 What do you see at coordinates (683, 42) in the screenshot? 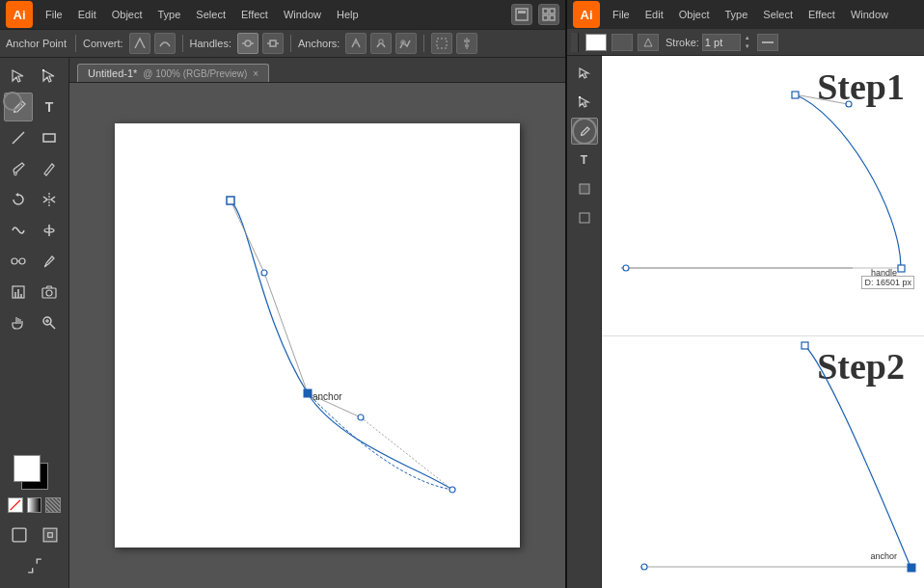
I see `stroke-label: Stroke:` at bounding box center [683, 42].